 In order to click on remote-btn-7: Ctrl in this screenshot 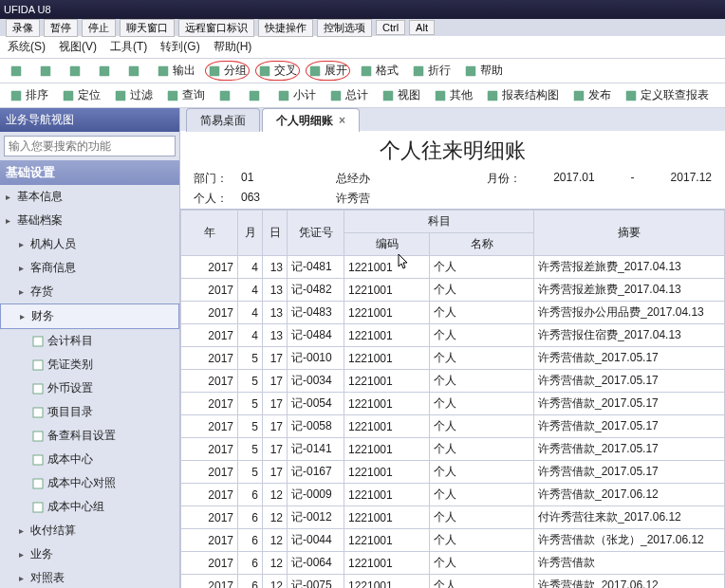, I will do `click(391, 28)`.